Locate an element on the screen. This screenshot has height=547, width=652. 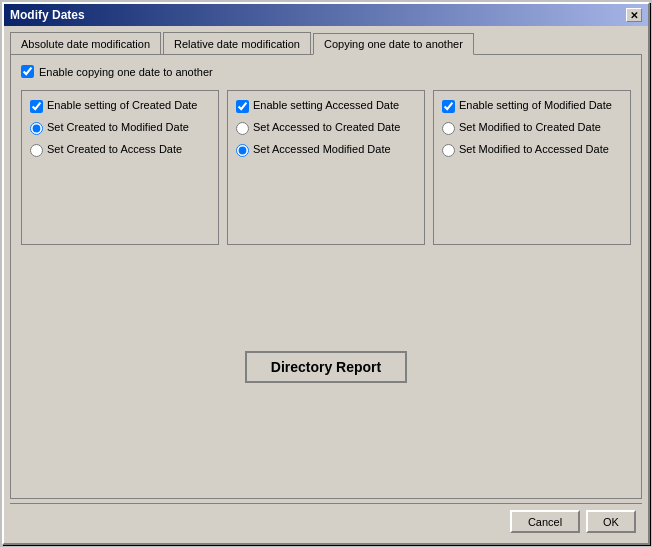
modified-to-created-radio is located at coordinates (448, 128).